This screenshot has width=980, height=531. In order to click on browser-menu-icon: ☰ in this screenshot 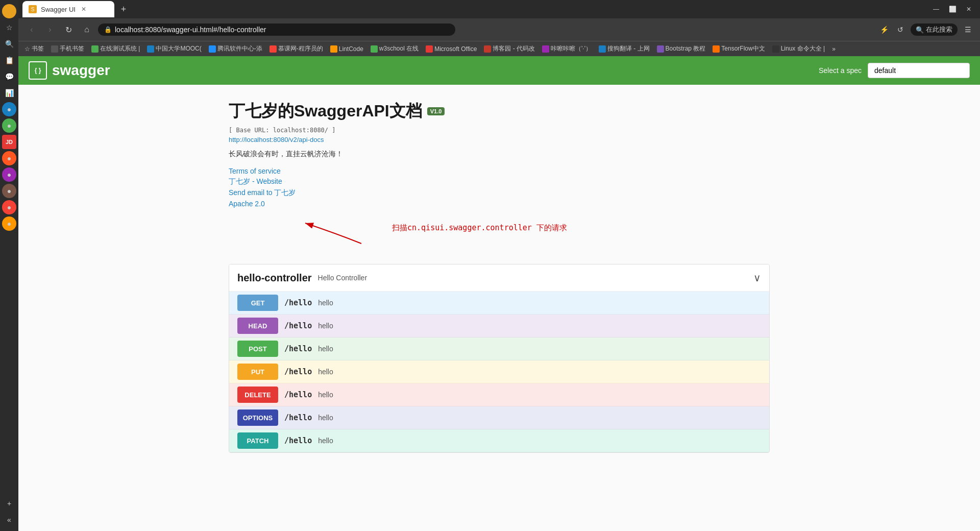, I will do `click(968, 30)`.